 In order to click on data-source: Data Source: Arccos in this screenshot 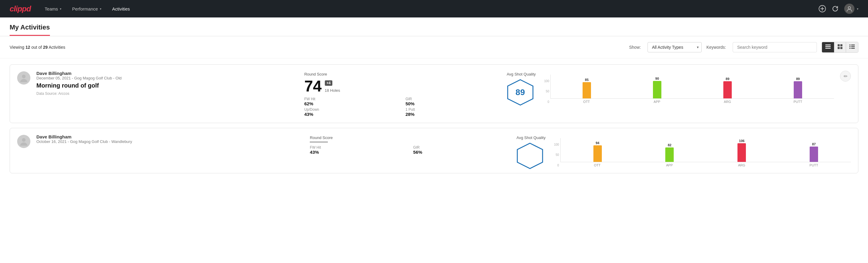, I will do `click(167, 94)`.